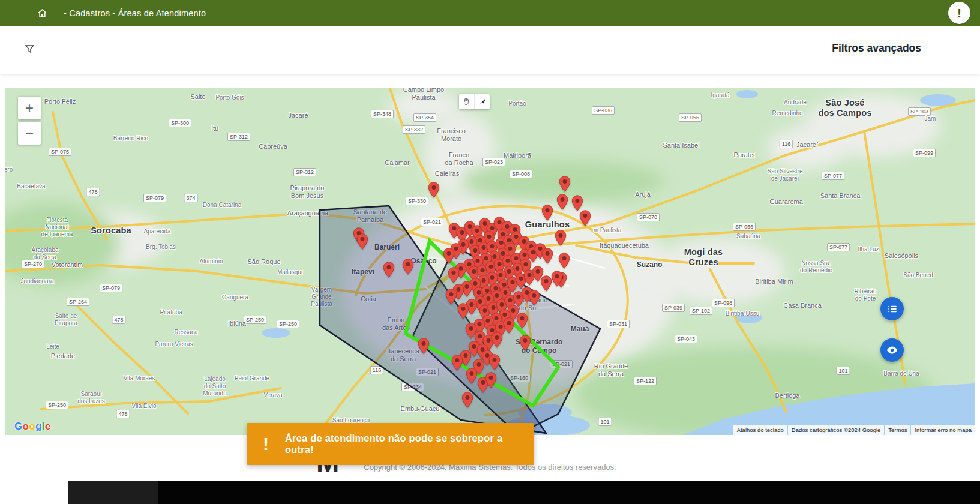 The height and width of the screenshot is (504, 980). Describe the element at coordinates (113, 492) in the screenshot. I see `bottom-strip-gray-segment` at that location.